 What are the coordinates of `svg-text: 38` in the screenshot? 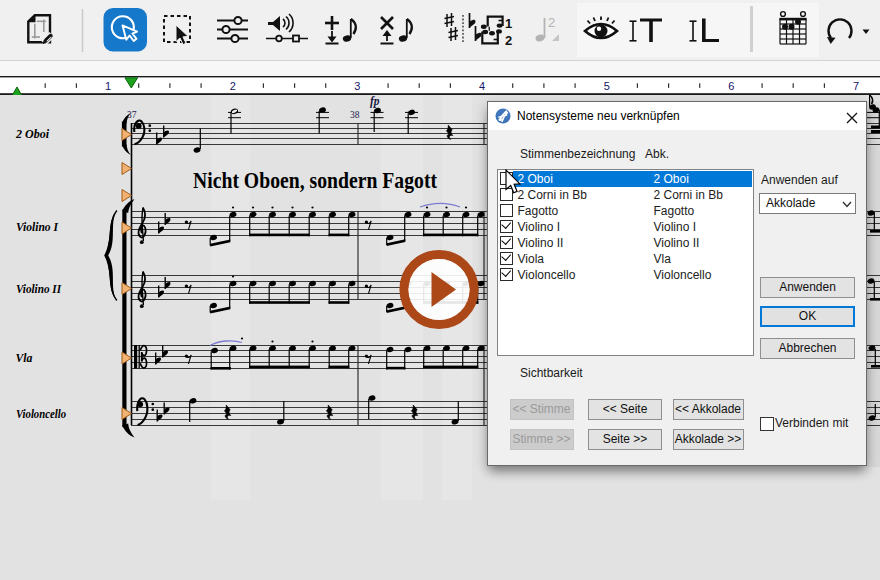 It's located at (355, 115).